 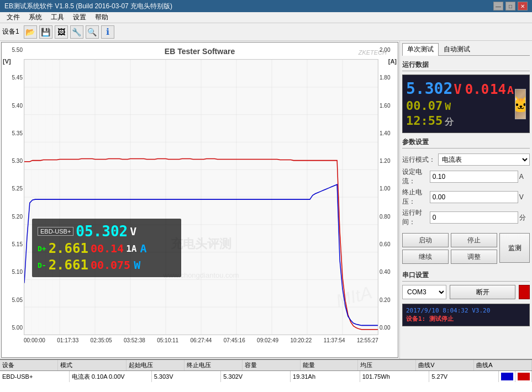 I want to click on rd-current-unit: A, so click(x=510, y=90).